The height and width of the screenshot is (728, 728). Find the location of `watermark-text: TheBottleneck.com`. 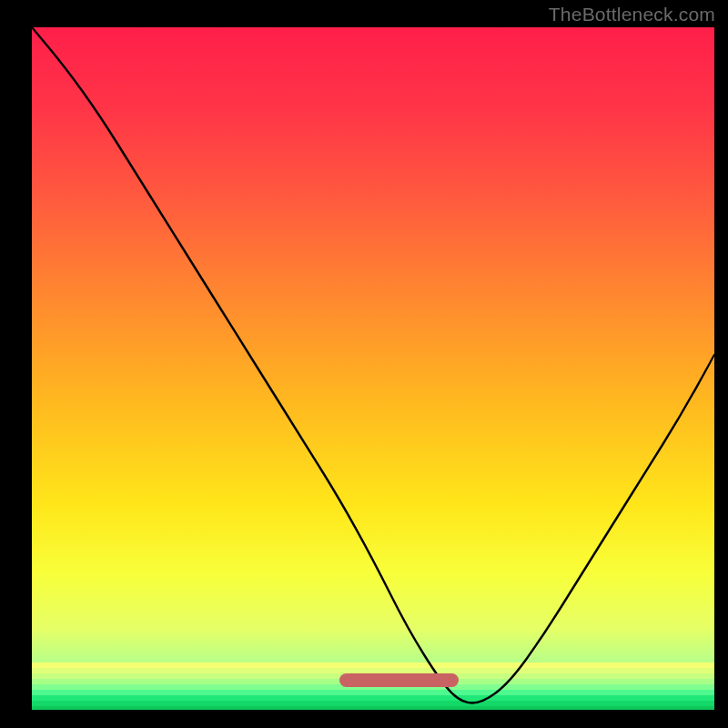

watermark-text: TheBottleneck.com is located at coordinates (632, 15).